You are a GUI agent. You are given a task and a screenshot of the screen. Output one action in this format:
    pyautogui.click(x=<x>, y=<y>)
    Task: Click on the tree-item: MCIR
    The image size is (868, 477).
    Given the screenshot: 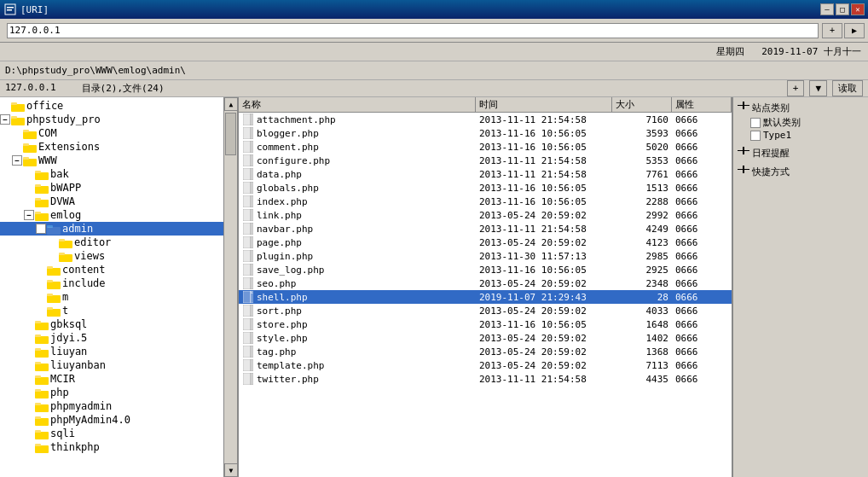 What is the action you would take?
    pyautogui.click(x=112, y=379)
    